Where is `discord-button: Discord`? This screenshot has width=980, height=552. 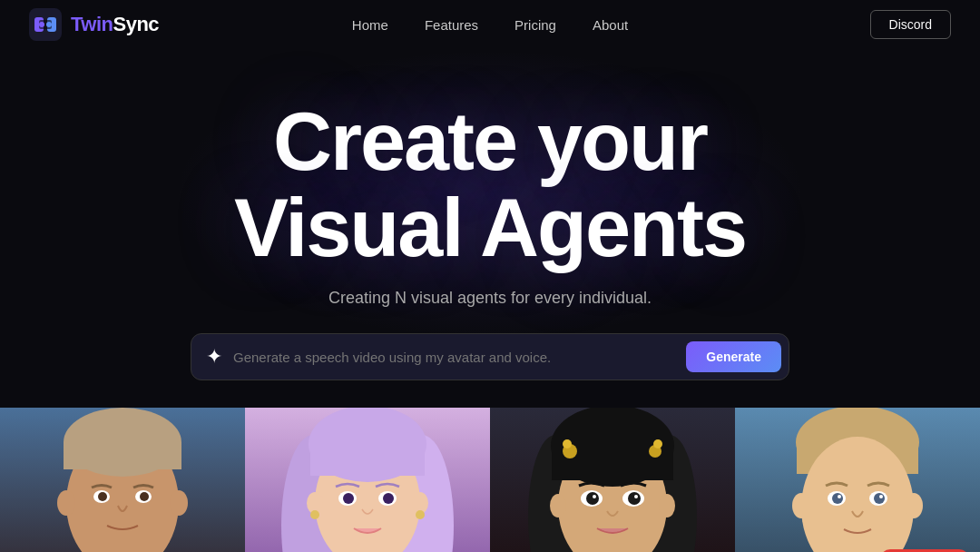
discord-button: Discord is located at coordinates (911, 25).